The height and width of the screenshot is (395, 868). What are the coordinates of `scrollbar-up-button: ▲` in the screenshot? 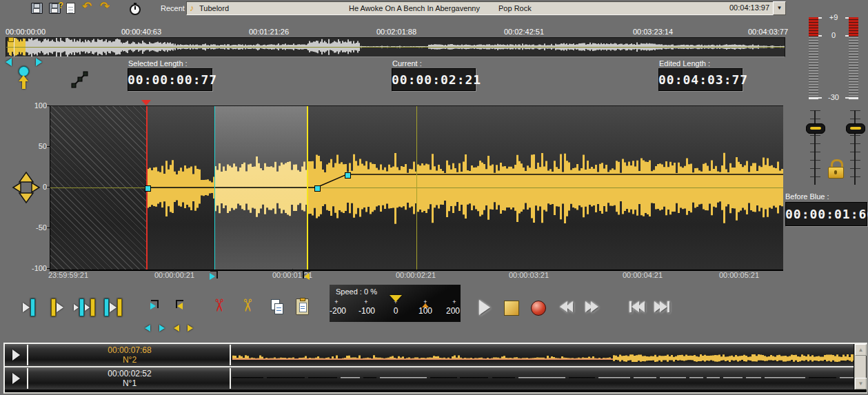 It's located at (860, 350).